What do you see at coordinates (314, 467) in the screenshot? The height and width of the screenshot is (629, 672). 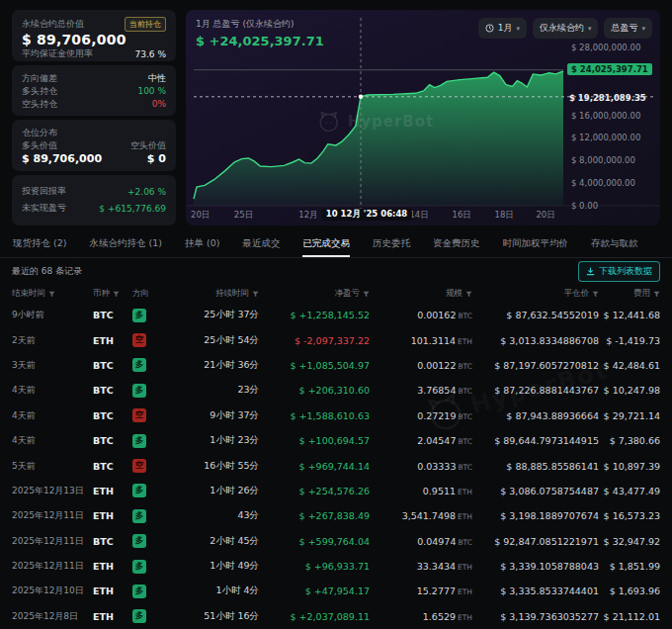 I see `cell-net-pnl: $ +969,744.14` at bounding box center [314, 467].